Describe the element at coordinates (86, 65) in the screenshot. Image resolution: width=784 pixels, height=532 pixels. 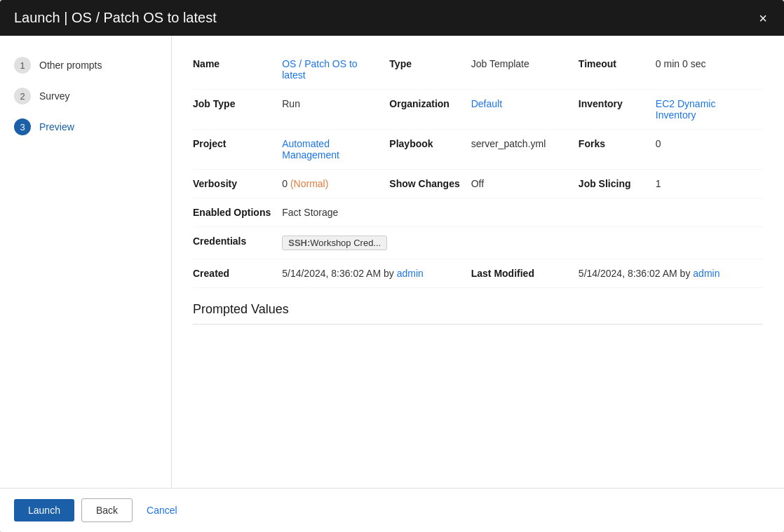
I see `sidebar-item-other-prompts: 1 Other prompts` at that location.